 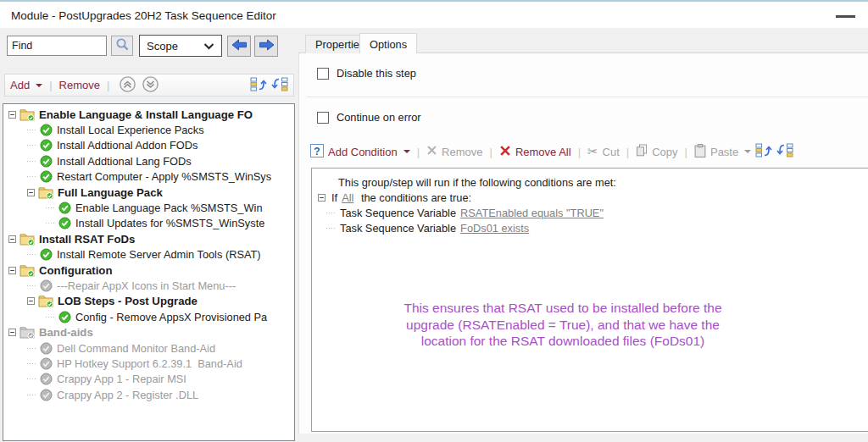 I want to click on condition-value-link: RSATEnabled equals "TRUE", so click(x=532, y=213).